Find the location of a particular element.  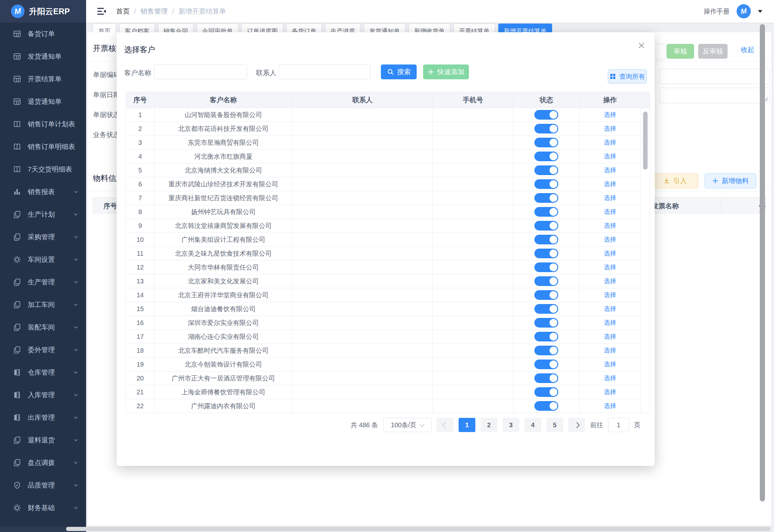

doc-date-input is located at coordinates (715, 76).